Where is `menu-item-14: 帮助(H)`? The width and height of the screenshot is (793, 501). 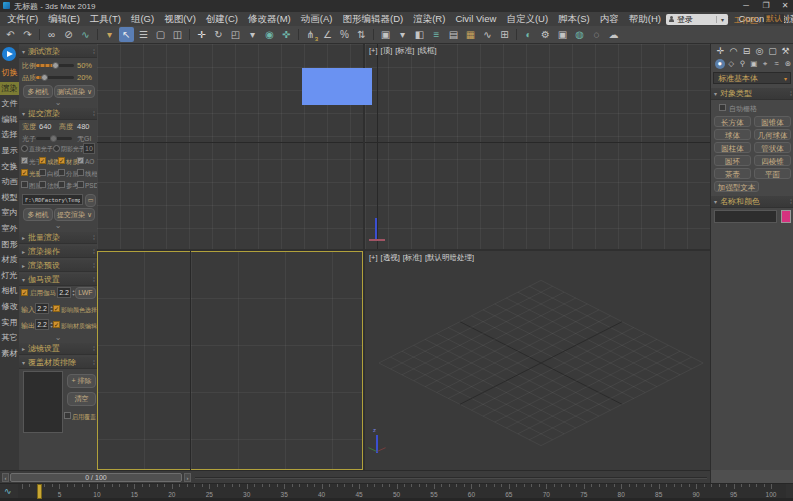
menu-item-14: 帮助(H) is located at coordinates (645, 19).